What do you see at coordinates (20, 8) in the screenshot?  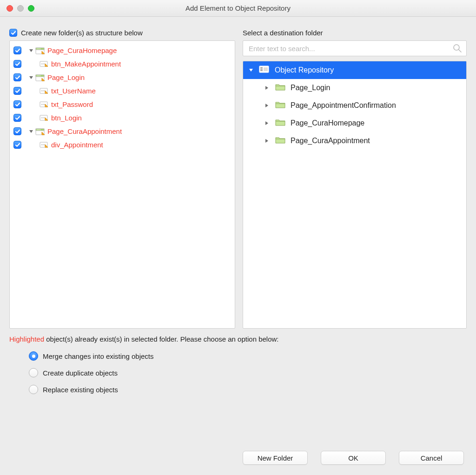 I see `minimize-window-icon` at bounding box center [20, 8].